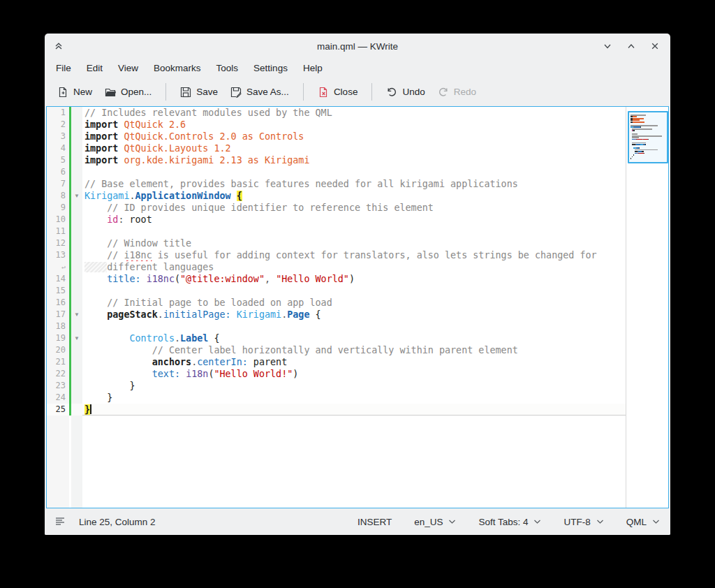 This screenshot has height=588, width=715. Describe the element at coordinates (58, 208) in the screenshot. I see `line-number: 9` at that location.